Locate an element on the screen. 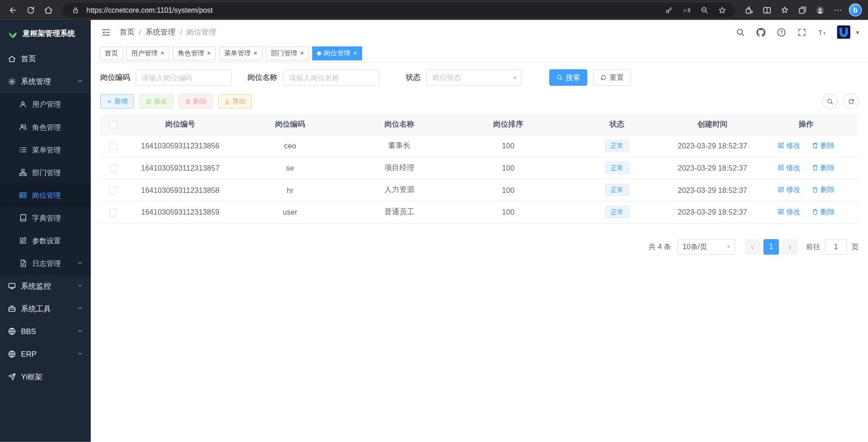  zoom-out-icon is located at coordinates (704, 10).